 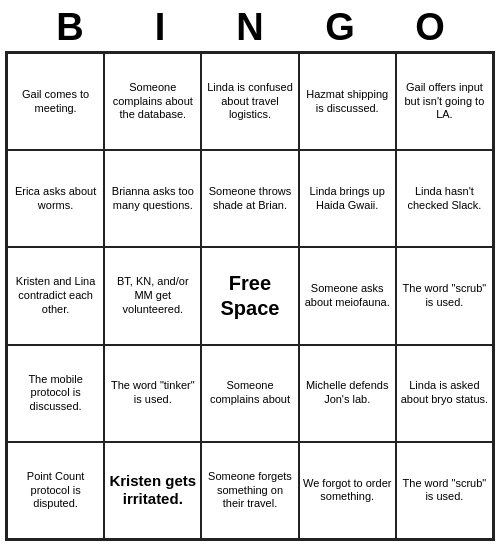 What do you see at coordinates (56, 198) in the screenshot?
I see `bingo-cell-r1c0: Erica asks about worms.` at bounding box center [56, 198].